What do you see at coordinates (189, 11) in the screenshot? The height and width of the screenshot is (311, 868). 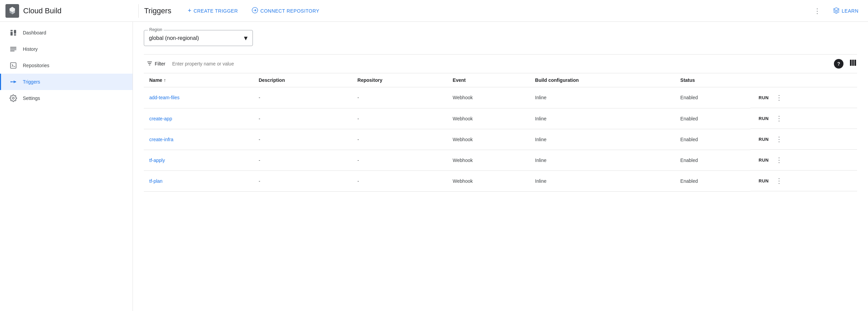 I see `plus-icon: +` at bounding box center [189, 11].